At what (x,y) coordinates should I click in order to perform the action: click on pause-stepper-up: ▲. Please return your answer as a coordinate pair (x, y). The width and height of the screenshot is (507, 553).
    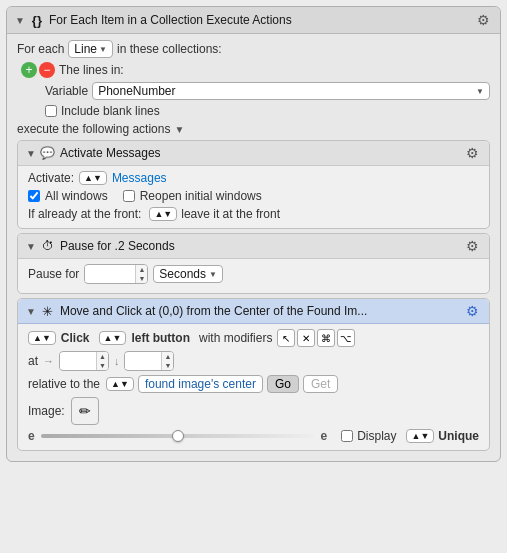
    Looking at the image, I should click on (142, 270).